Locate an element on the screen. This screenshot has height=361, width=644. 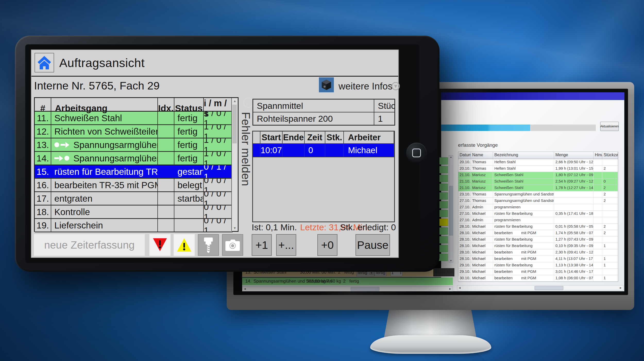
left-window-vertical-scrollbar: ▲ ▼ is located at coordinates (451, 209).